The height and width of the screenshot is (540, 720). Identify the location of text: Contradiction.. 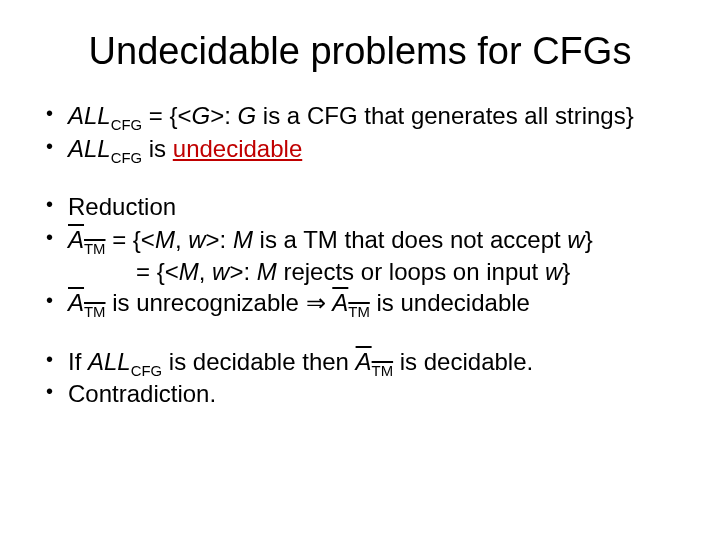
(142, 394).